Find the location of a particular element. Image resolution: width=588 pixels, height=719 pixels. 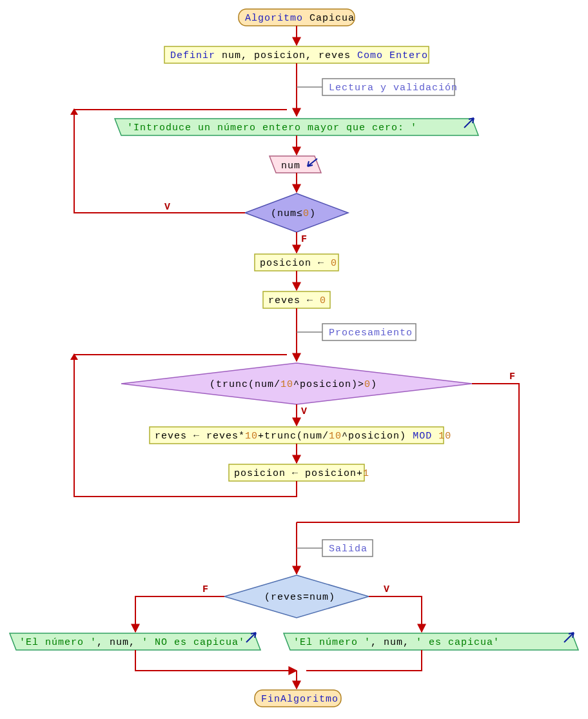

svg-text:'El número ', num, ' NO es cap: 'El número ', num, ' NO es capicua' is located at coordinates (132, 642).